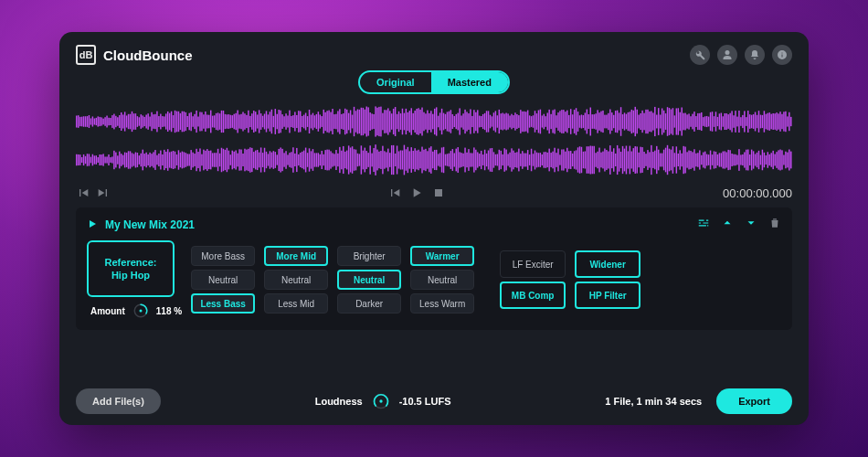 The image size is (868, 457). What do you see at coordinates (782, 55) in the screenshot?
I see `info-icon` at bounding box center [782, 55].